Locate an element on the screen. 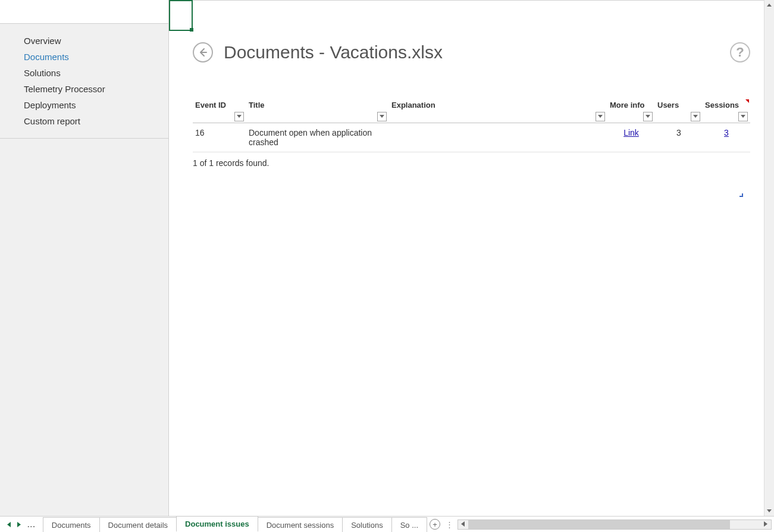  nav-item-overview: Overview is located at coordinates (84, 40).